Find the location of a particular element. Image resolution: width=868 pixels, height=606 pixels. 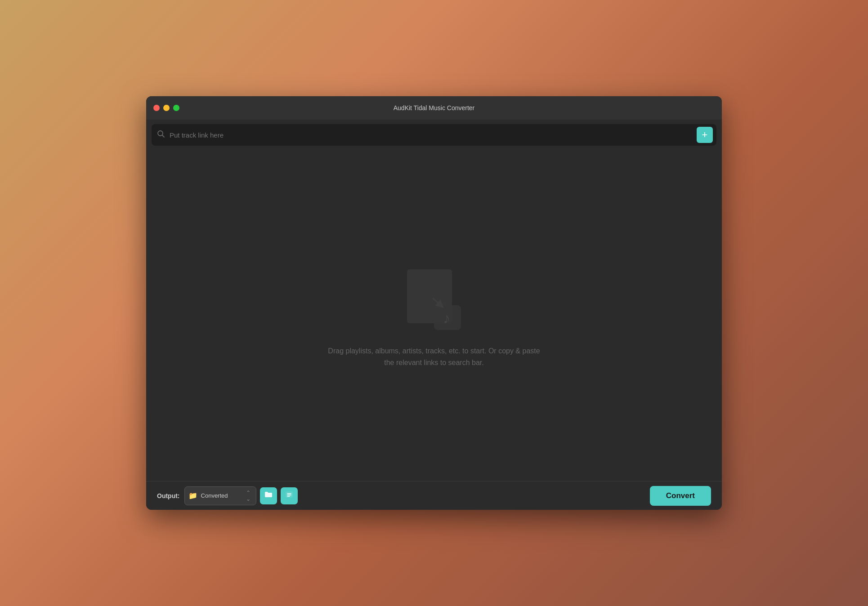

open-folder-icon is located at coordinates (268, 495).